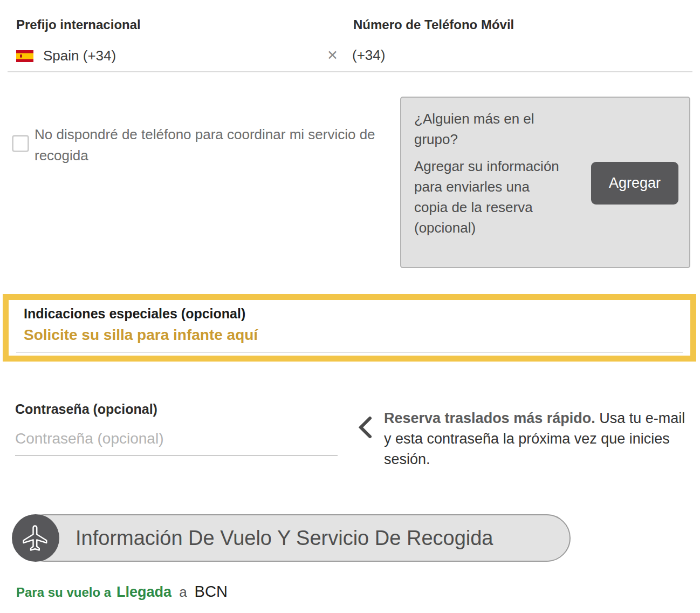 This screenshot has height=613, width=700. I want to click on flight-section-pill: Información De Vuelo Y Servicio De Recog…, so click(296, 538).